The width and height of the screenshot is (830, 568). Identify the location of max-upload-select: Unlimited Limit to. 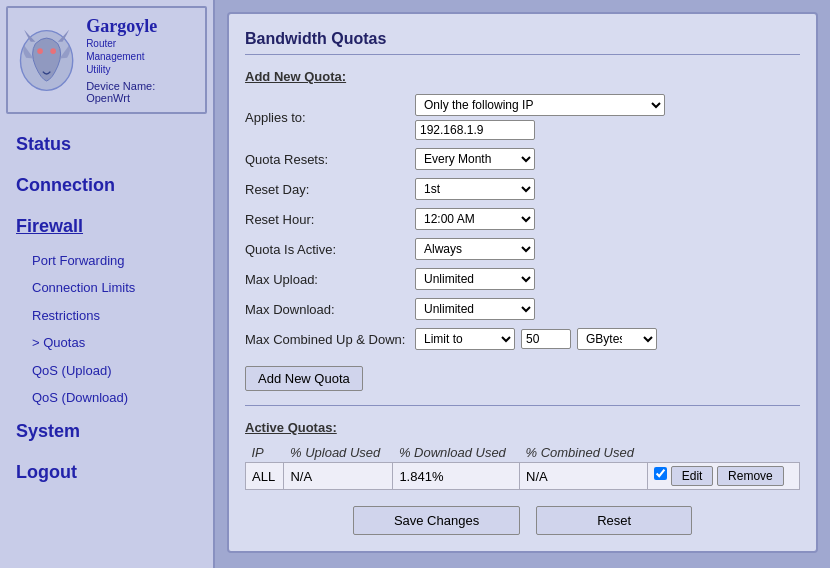
(475, 279).